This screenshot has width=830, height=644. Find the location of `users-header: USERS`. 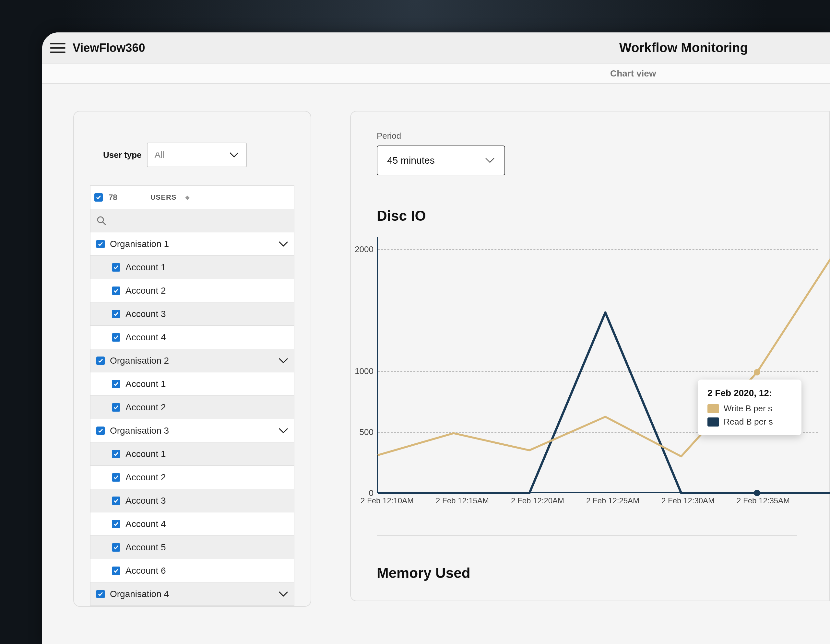

users-header: USERS is located at coordinates (163, 198).